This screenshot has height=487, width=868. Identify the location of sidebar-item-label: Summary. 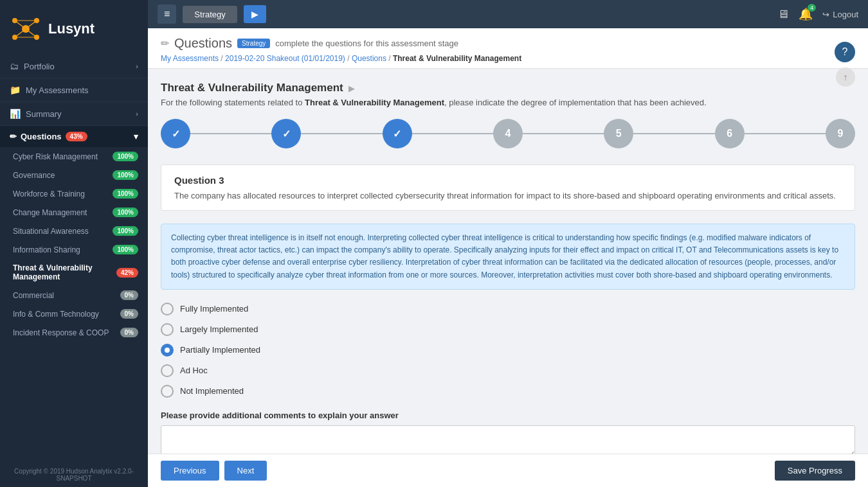
(44, 114).